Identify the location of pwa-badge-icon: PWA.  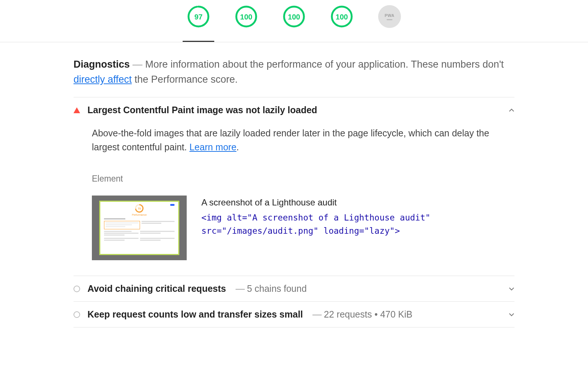
(390, 17).